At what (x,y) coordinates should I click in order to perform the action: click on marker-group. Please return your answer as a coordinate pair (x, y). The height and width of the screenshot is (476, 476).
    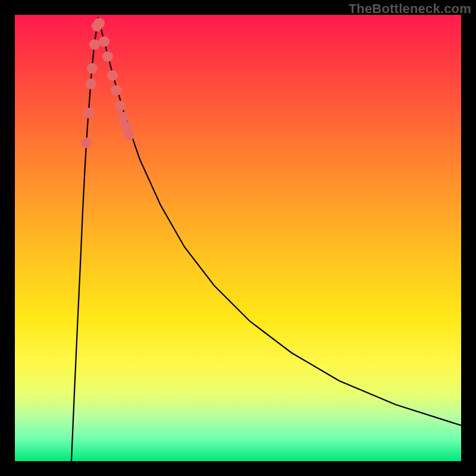
    Looking at the image, I should click on (108, 83).